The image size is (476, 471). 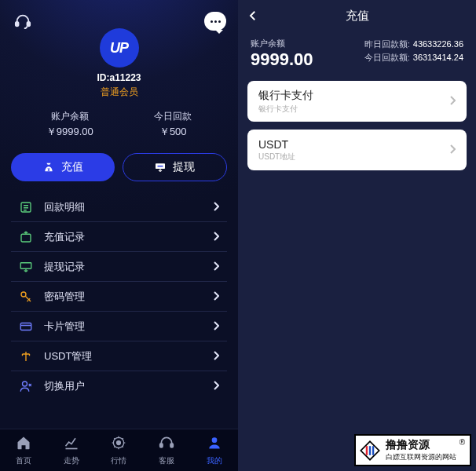 I want to click on menu-item-label: 充值记录, so click(x=129, y=237).